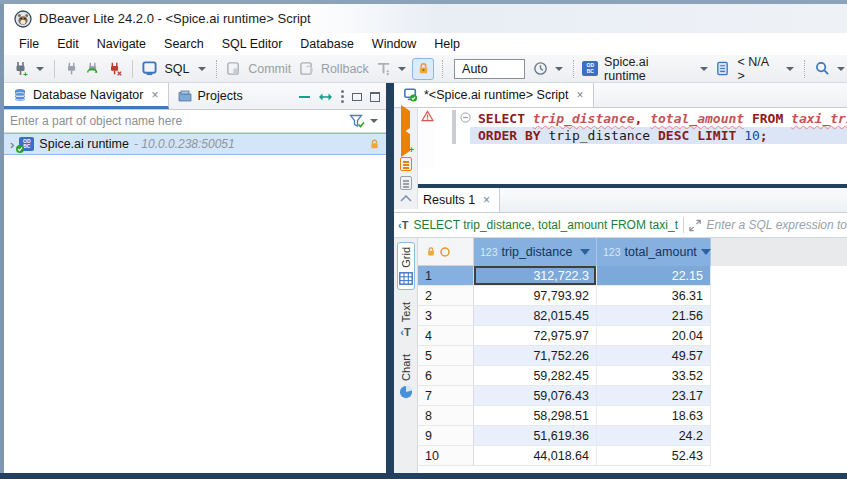 The height and width of the screenshot is (479, 847). I want to click on commit-label: Commit, so click(270, 69).